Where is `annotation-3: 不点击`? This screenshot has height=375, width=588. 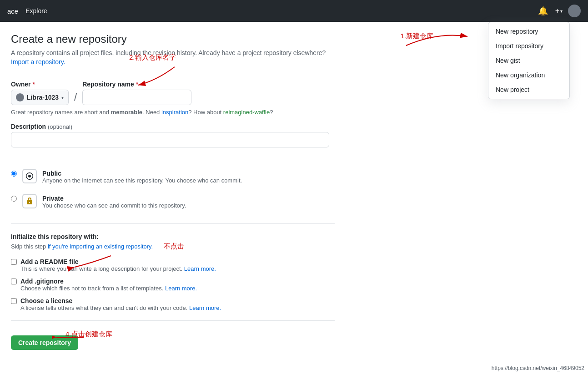 annotation-3: 不点击 is located at coordinates (174, 246).